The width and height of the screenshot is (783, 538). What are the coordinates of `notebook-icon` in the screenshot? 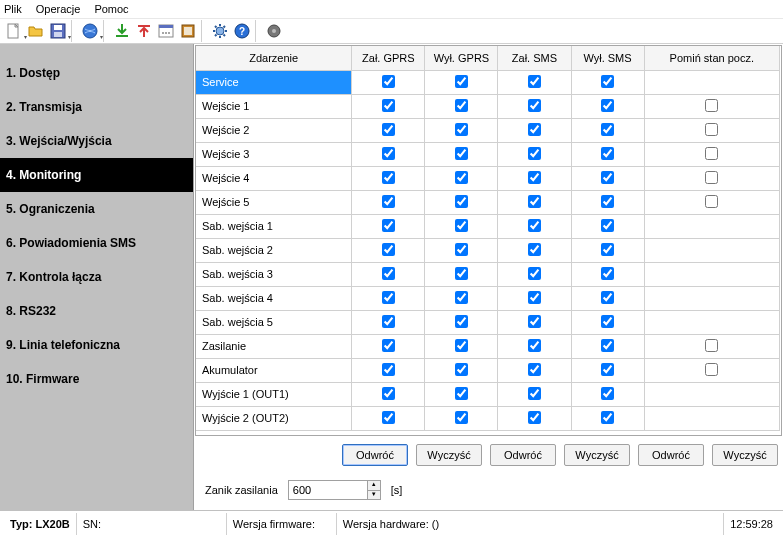 It's located at (188, 31).